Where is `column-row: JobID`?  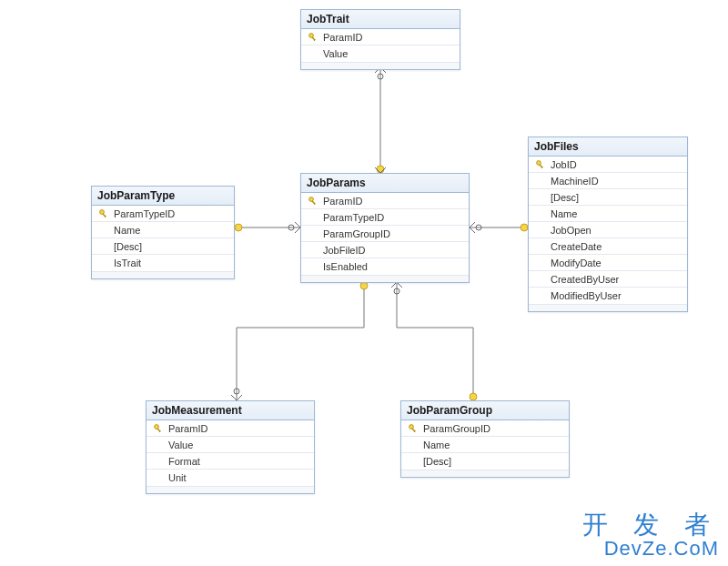
column-row: JobID is located at coordinates (608, 165).